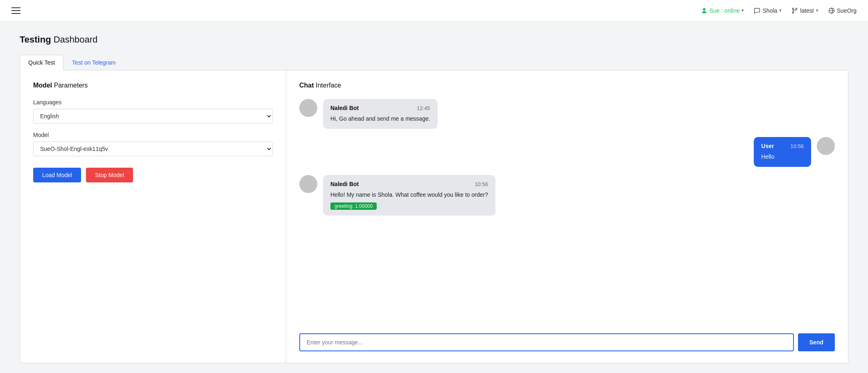  Describe the element at coordinates (409, 195) in the screenshot. I see `message-text-3: Hello! My name is Shola. What coffee wou…` at that location.